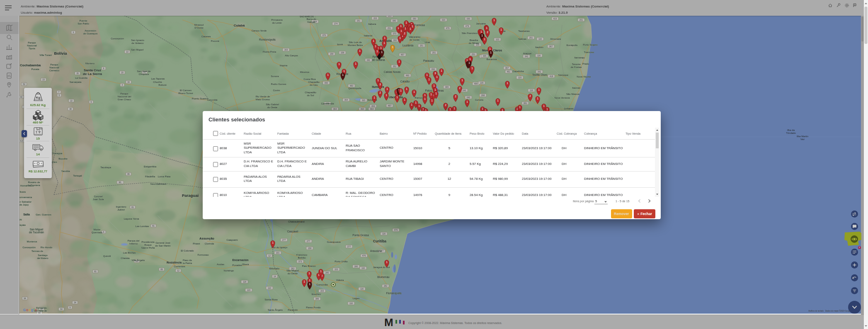 Image resolution: width=868 pixels, height=329 pixels. I want to click on svg-text: Florianópolis, so click(394, 293).